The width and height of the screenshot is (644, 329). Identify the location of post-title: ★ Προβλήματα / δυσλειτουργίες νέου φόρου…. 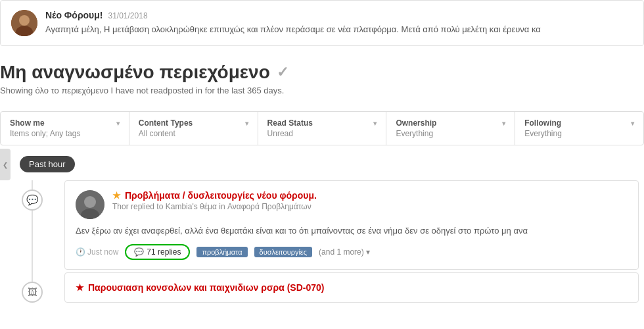
(370, 195).